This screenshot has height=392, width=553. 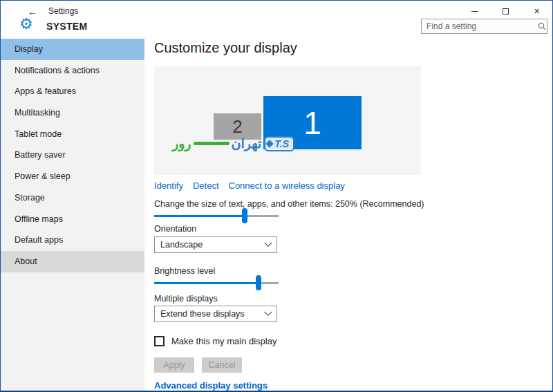 I want to click on action-buttons: Apply Cancel, so click(x=198, y=365).